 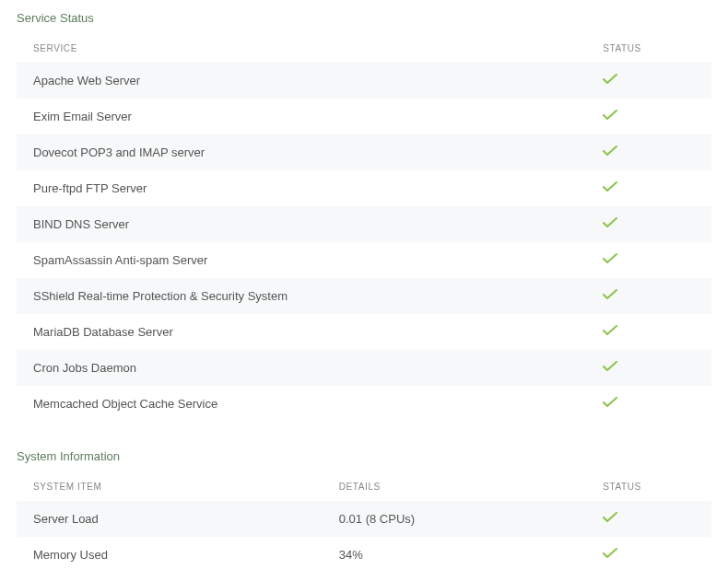 I want to click on system-item-column-header: SYSTEM ITEM, so click(x=170, y=486).